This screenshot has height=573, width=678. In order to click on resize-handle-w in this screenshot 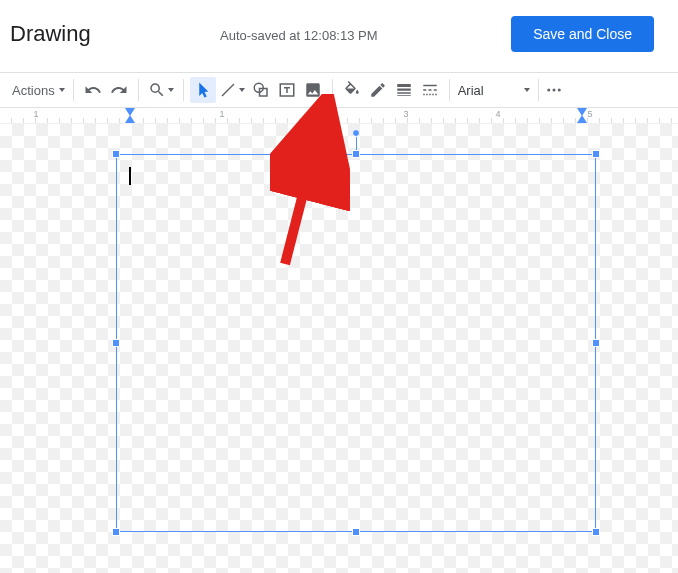, I will do `click(116, 343)`.